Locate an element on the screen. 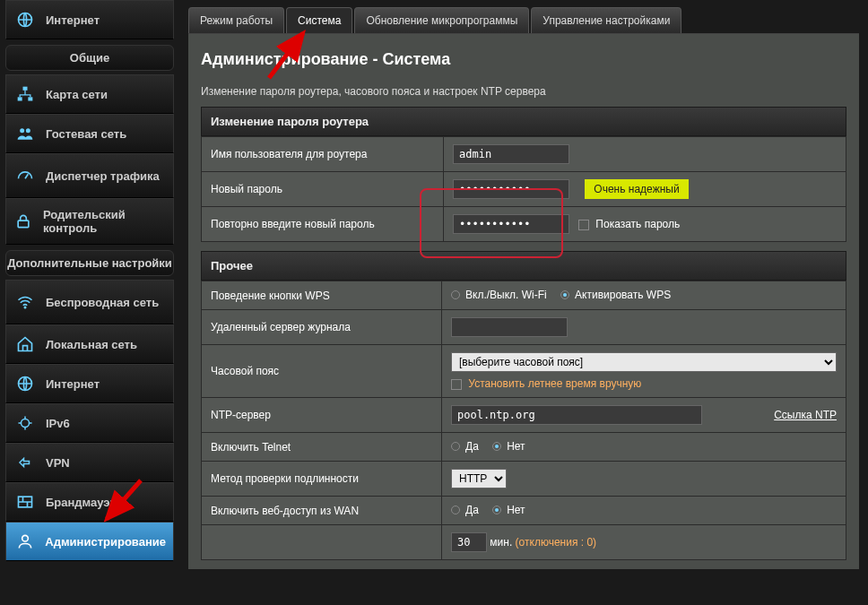 Image resolution: width=868 pixels, height=605 pixels. username-input is located at coordinates (511, 154).